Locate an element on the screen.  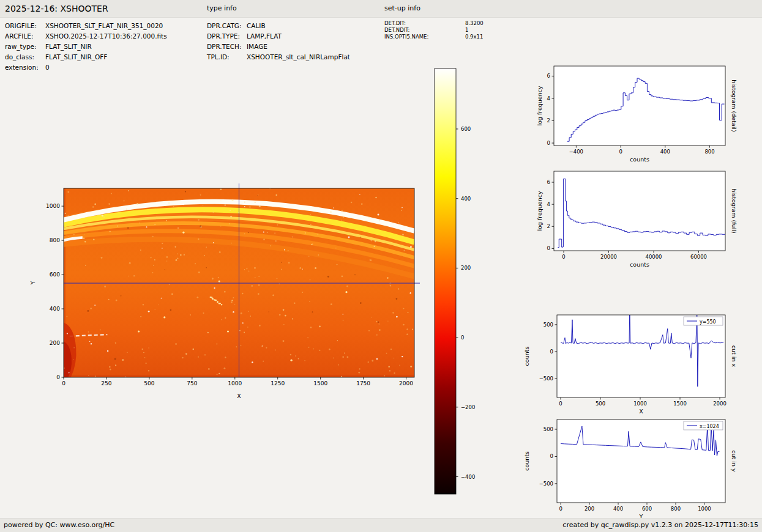
meta-label: DET.DIT: is located at coordinates (425, 23).